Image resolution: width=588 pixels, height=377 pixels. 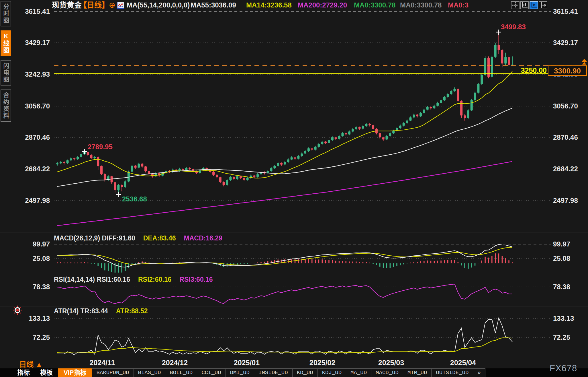 I want to click on ma-readout-5: MA0:3300.78, so click(x=421, y=5).